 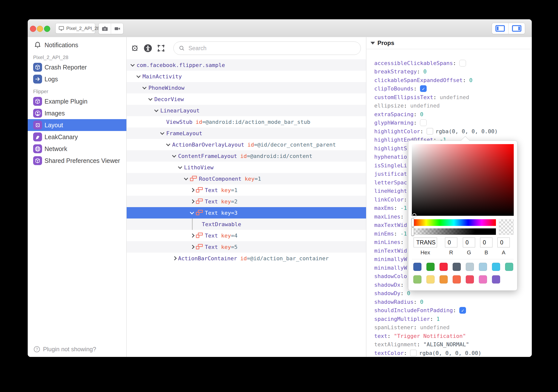 What do you see at coordinates (77, 67) in the screenshot?
I see `sidebar-item-crash-reporter: Crash Reporter` at bounding box center [77, 67].